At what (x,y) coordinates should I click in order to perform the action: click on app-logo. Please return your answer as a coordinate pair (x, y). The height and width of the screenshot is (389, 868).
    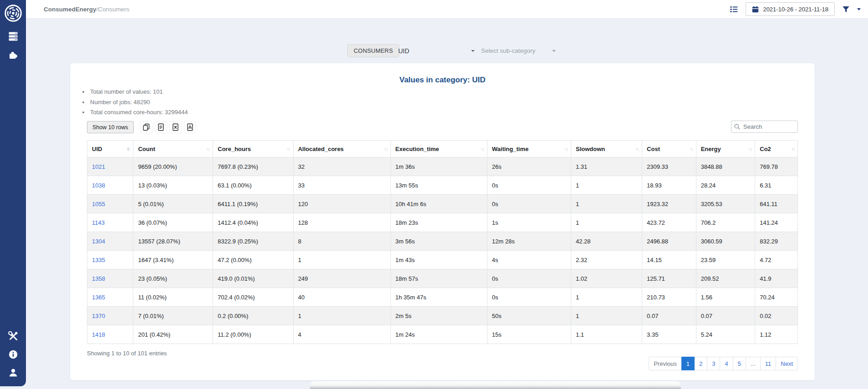
    Looking at the image, I should click on (13, 13).